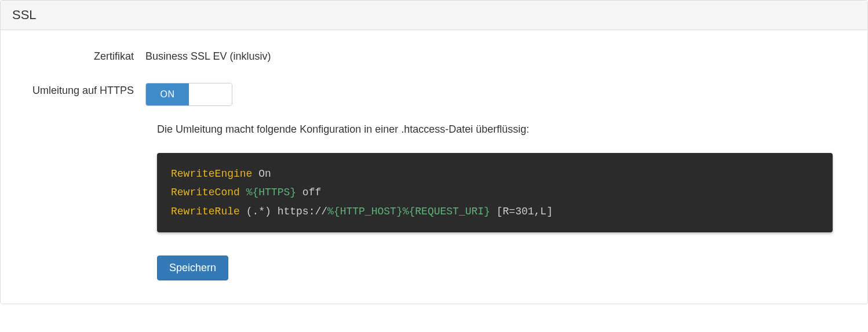 Image resolution: width=868 pixels, height=332 pixels. What do you see at coordinates (210, 94) in the screenshot?
I see `toggle-off-space` at bounding box center [210, 94].